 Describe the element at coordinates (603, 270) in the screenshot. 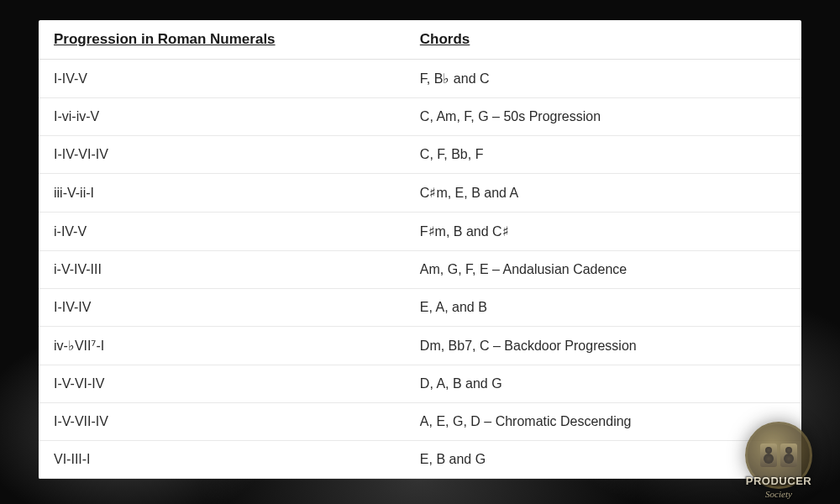

I see `cell-chords: Am, G, F, E – Andalusian Cadence` at that location.